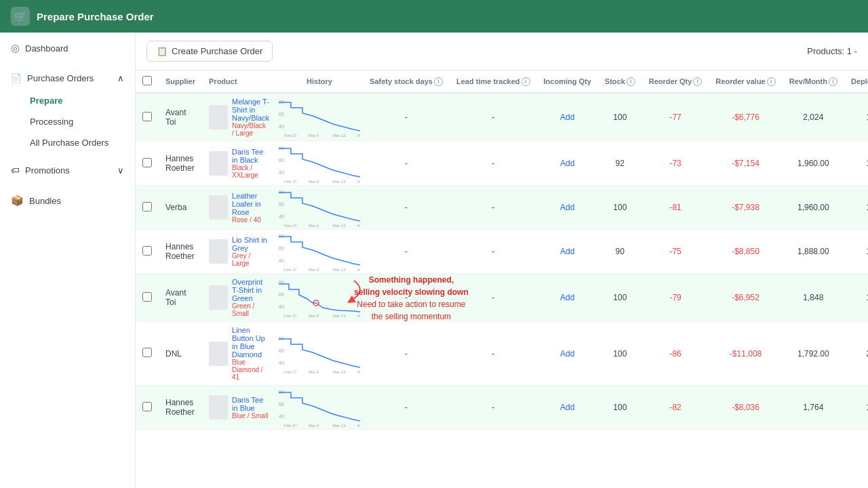  Describe the element at coordinates (526, 81) in the screenshot. I see `lead-time-info-icon: i` at that location.